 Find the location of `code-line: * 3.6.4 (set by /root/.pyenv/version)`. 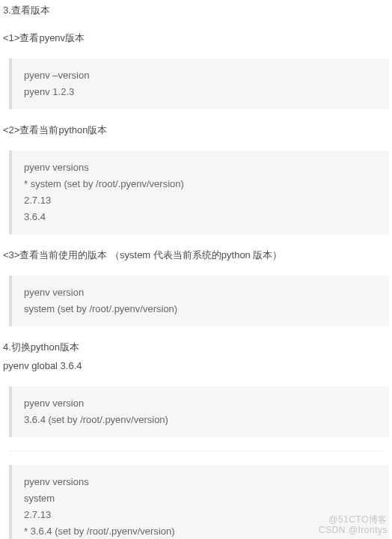

code-line: * 3.6.4 (set by /root/.pyenv/version) is located at coordinates (200, 532).